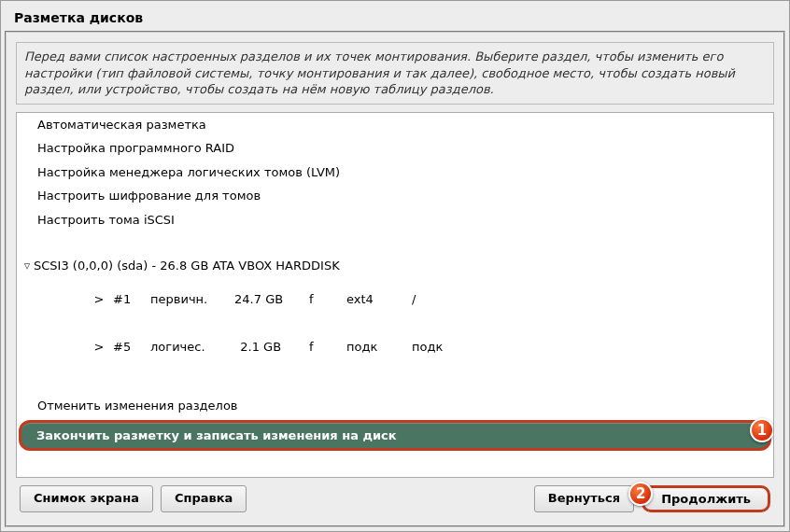 The image size is (790, 532). Describe the element at coordinates (395, 73) in the screenshot. I see `description-text: Перед вами список настроенных разделов и…` at that location.